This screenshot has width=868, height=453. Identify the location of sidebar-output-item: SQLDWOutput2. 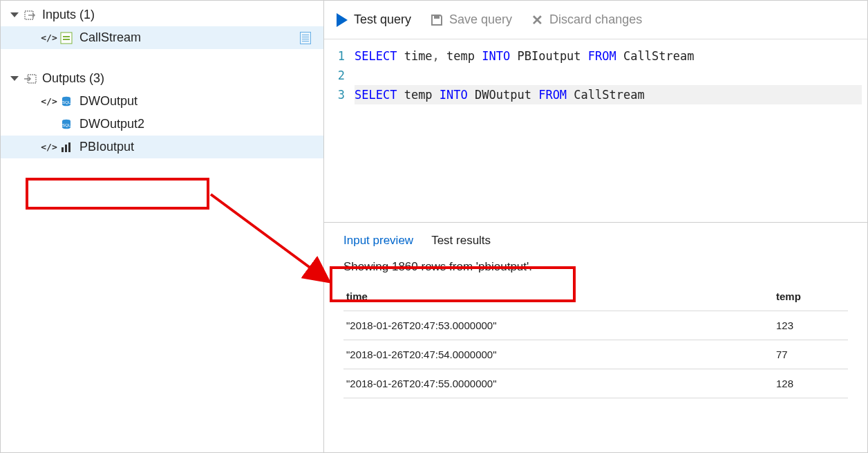
(162, 124).